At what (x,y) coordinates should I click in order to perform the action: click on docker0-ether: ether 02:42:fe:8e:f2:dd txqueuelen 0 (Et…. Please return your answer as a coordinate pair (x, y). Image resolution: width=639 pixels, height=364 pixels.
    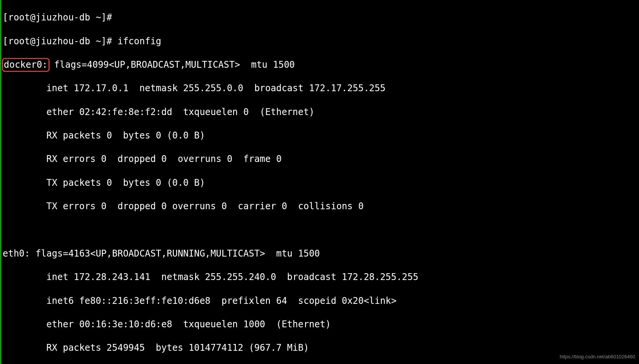
    Looking at the image, I should click on (321, 112).